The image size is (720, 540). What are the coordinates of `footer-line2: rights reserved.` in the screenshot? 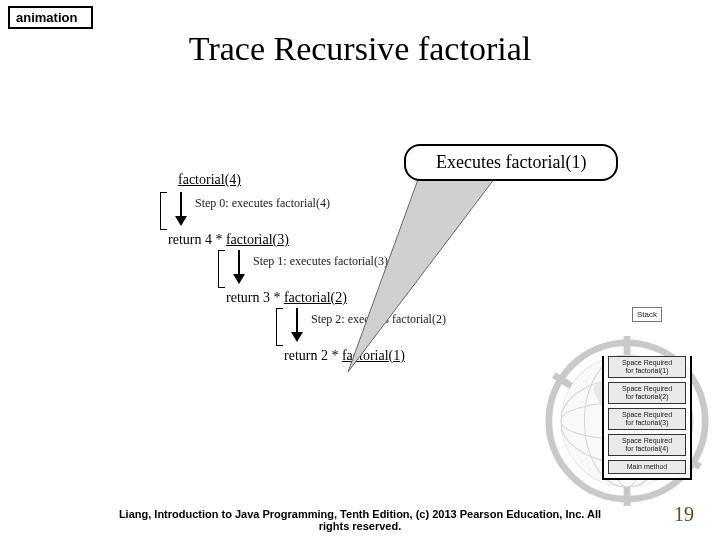 It's located at (360, 526).